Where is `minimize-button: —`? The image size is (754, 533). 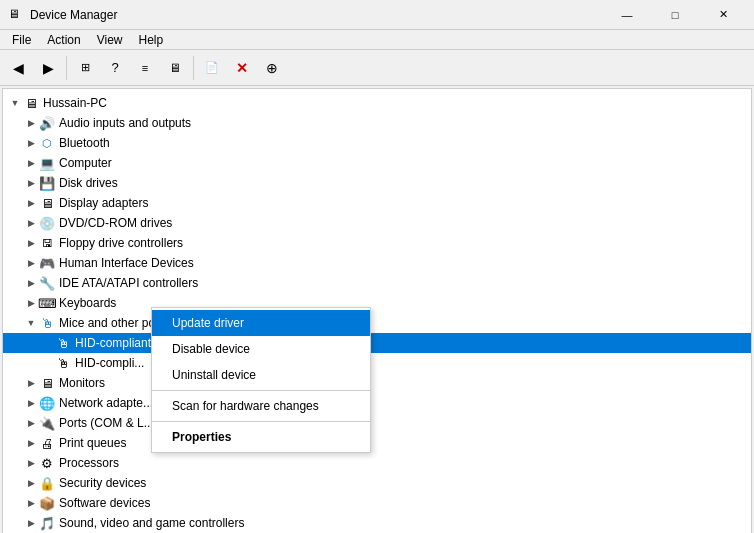
minimize-button: — is located at coordinates (627, 15).